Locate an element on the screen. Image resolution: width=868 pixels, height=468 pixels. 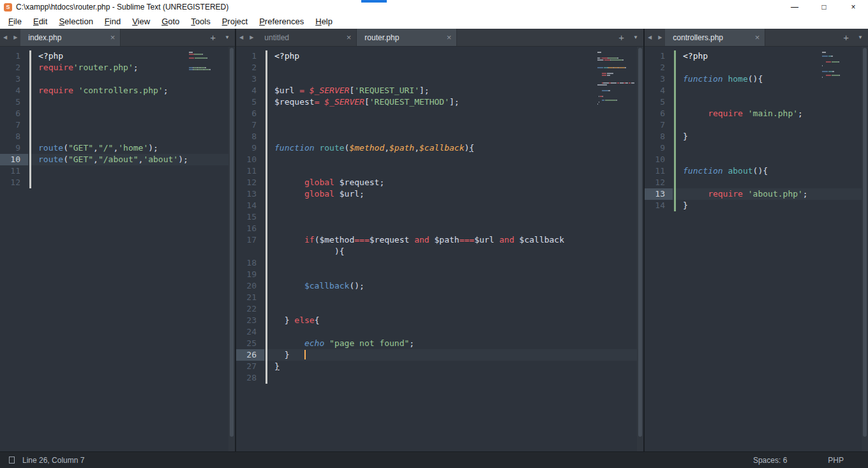
code-line: 11function about(){ is located at coordinates (756, 171).